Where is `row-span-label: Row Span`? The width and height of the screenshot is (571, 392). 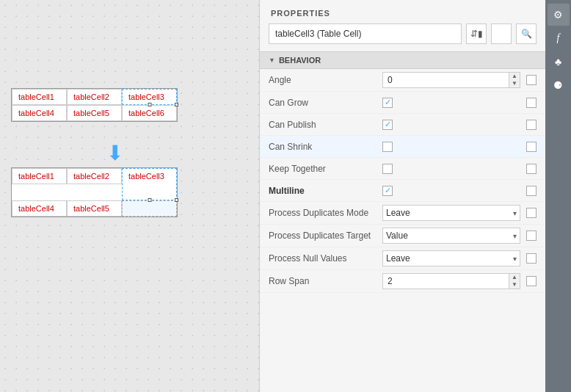
row-span-label: Row Span is located at coordinates (326, 281).